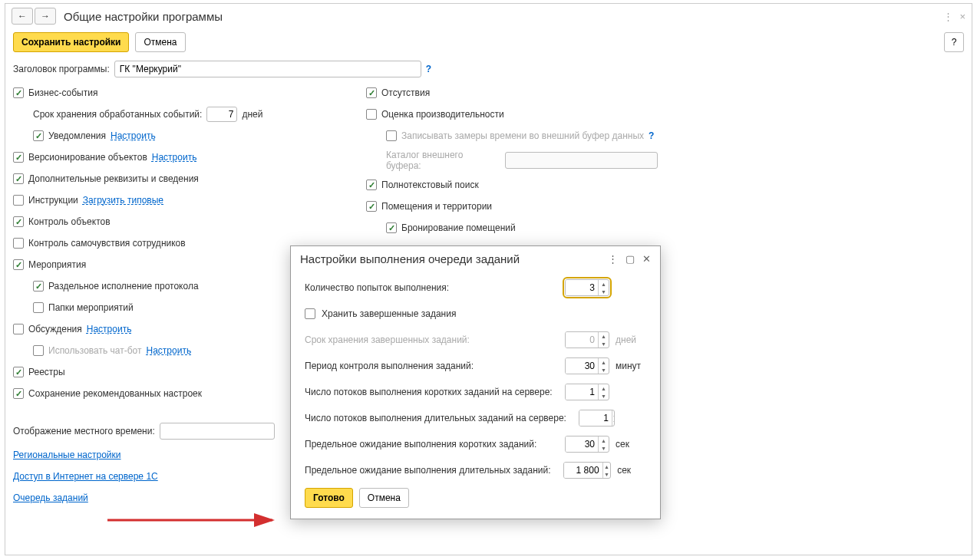 This screenshot has width=977, height=560. I want to click on help-icon: ?, so click(428, 69).